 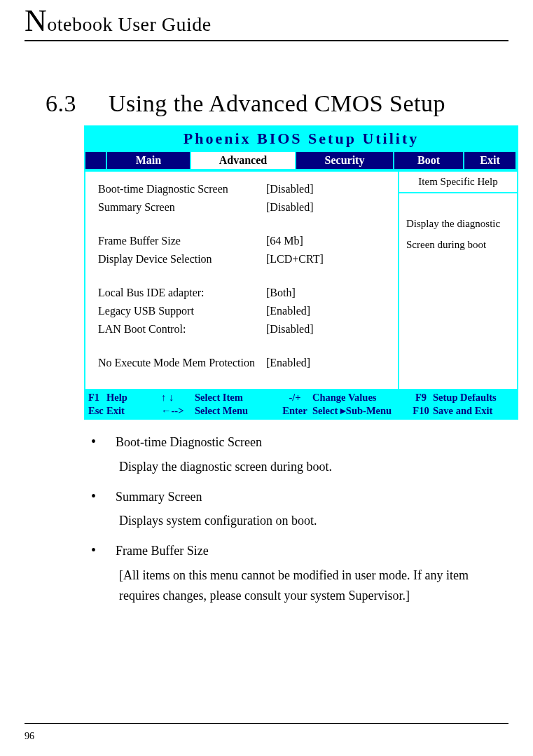 What do you see at coordinates (189, 443) in the screenshot?
I see `bullet-title: Boot-time Diagnostic Screen` at bounding box center [189, 443].